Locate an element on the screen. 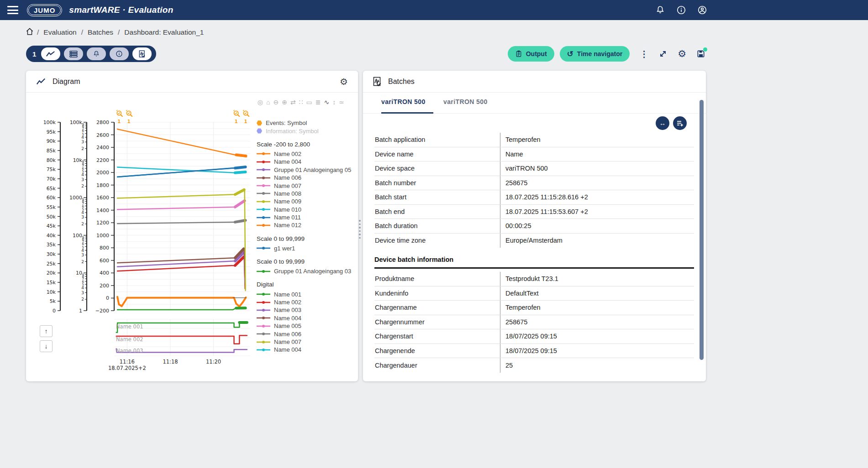  legend-item: Name 010 is located at coordinates (306, 210).